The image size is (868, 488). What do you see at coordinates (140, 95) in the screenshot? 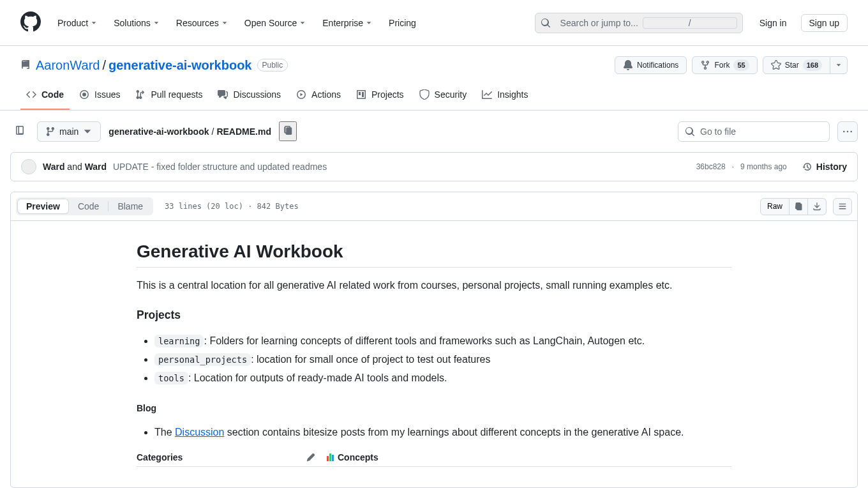
I see `pr-icon` at bounding box center [140, 95].